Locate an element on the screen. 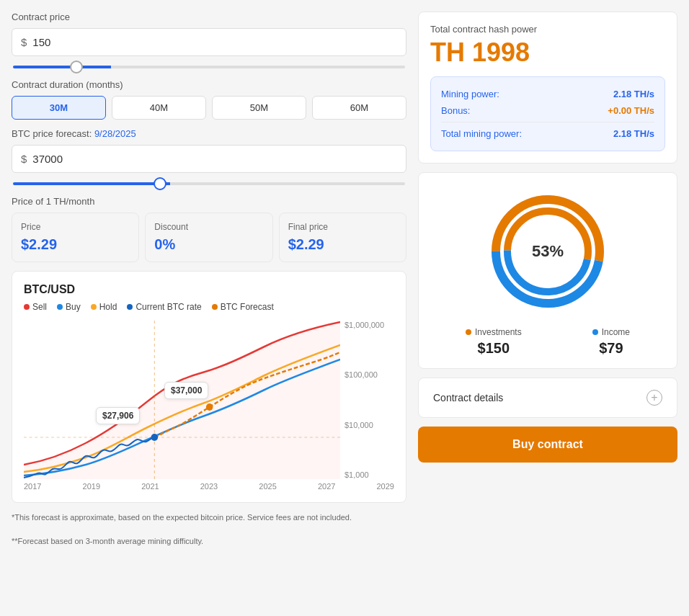 This screenshot has height=616, width=689. price-cards: Price $2.29 Discount 0% Final price $2.2… is located at coordinates (209, 238).